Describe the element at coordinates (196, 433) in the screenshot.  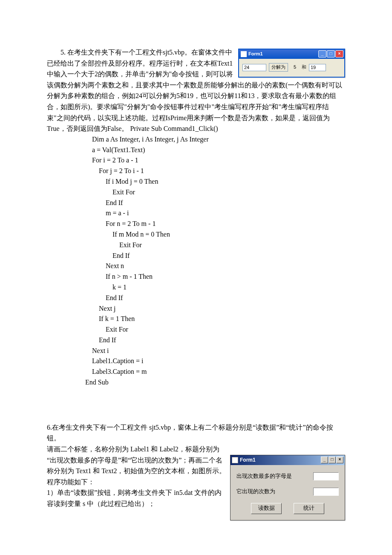
I see `q6-line1: 6.在考生文件夹下有一个工程文件 sjt5.vbp，窗体上有二个标题分别是“读数…` at that location.